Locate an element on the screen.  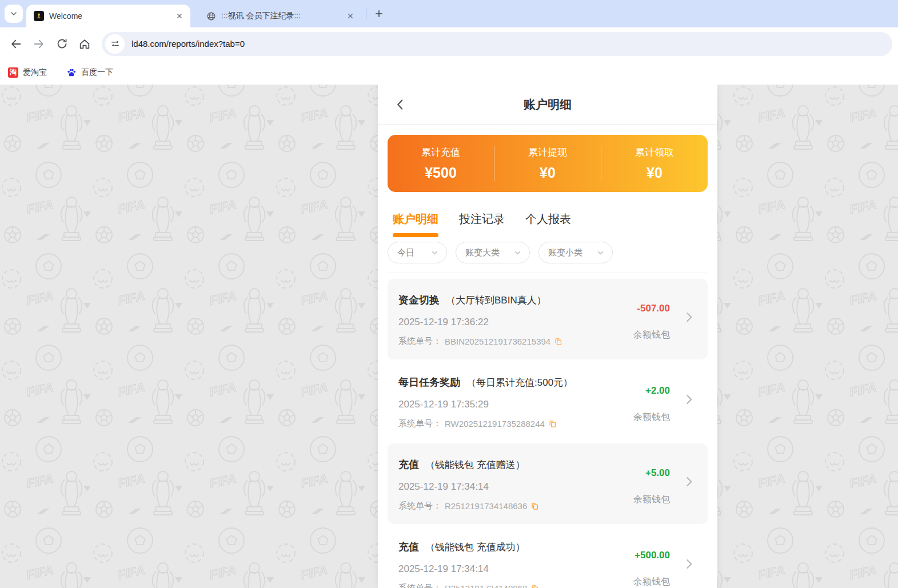
globe-icon is located at coordinates (211, 16).